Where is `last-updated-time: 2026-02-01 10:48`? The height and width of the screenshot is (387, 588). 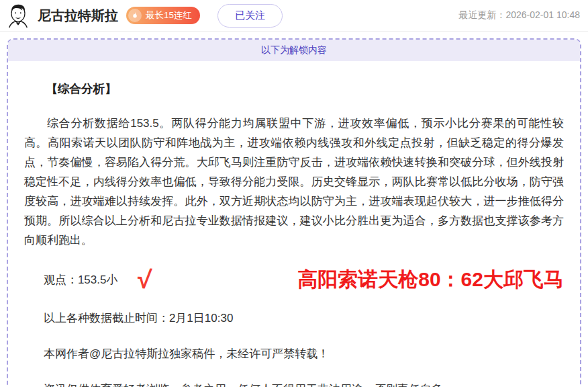 last-updated-time: 2026-02-01 10:48 is located at coordinates (542, 15).